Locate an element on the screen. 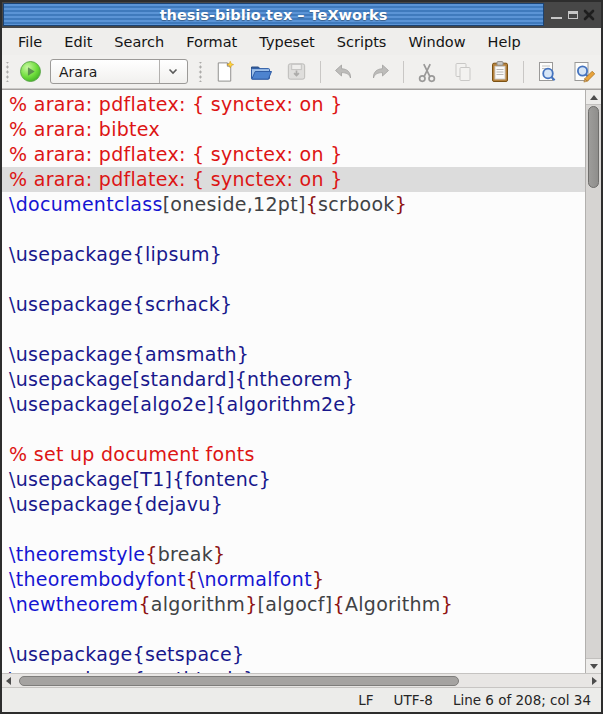 The height and width of the screenshot is (714, 603). copy-button is located at coordinates (463, 72).